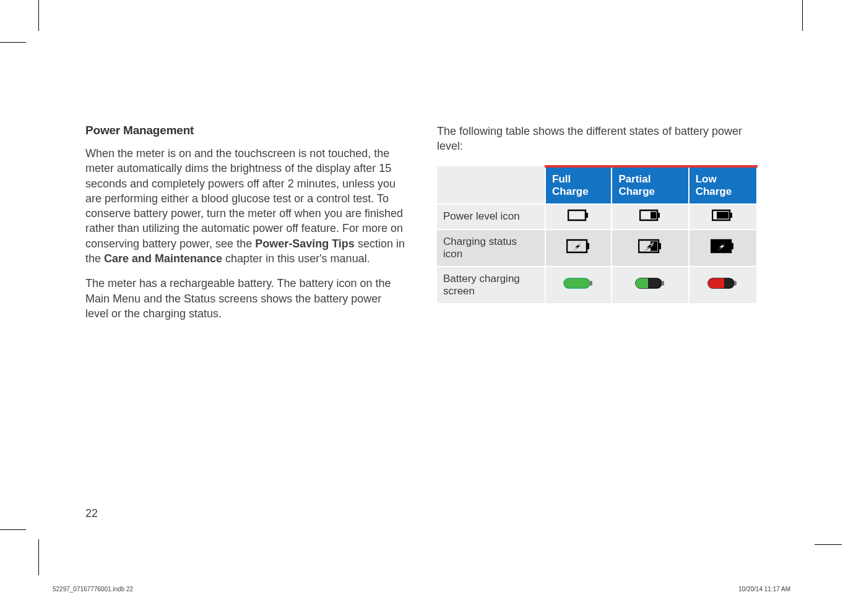 The width and height of the screenshot is (843, 616). Describe the element at coordinates (650, 284) in the screenshot. I see `battery-pill-partial` at that location.